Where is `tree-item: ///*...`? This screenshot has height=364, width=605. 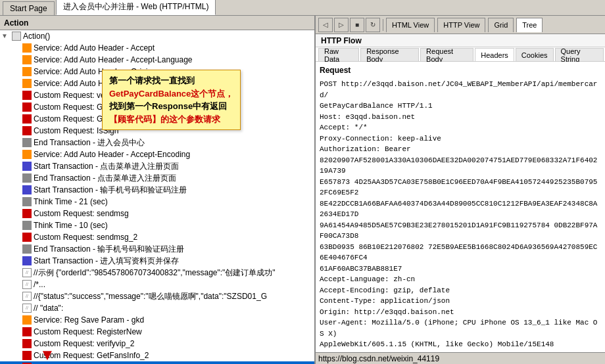
tree-item: ///*... is located at coordinates (157, 284).